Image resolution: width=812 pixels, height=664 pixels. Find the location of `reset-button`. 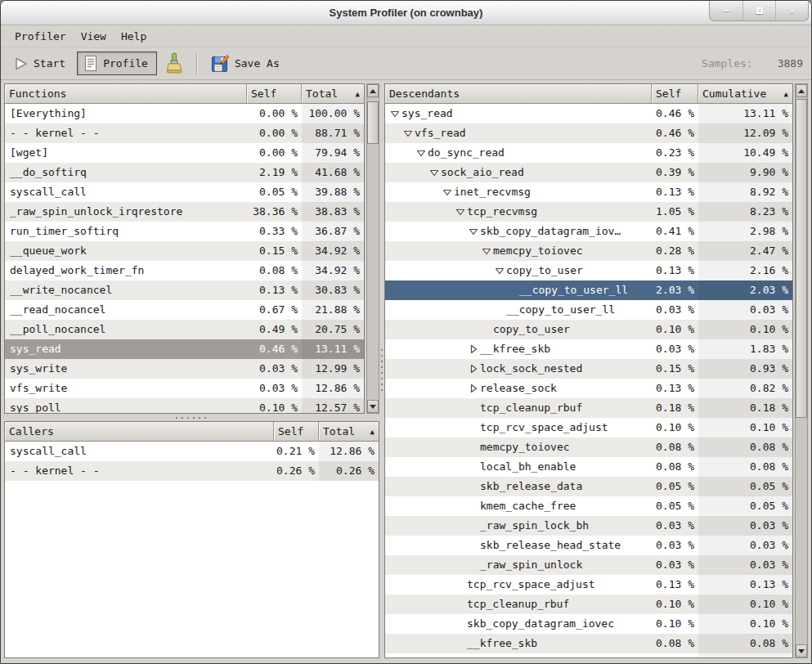

reset-button is located at coordinates (173, 64).